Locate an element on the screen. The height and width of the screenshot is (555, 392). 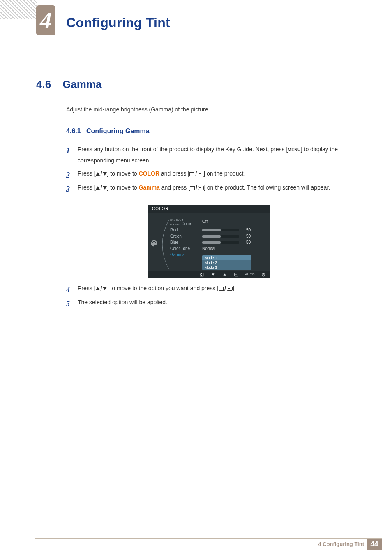
osd-magic-value: Off is located at coordinates (214, 221).